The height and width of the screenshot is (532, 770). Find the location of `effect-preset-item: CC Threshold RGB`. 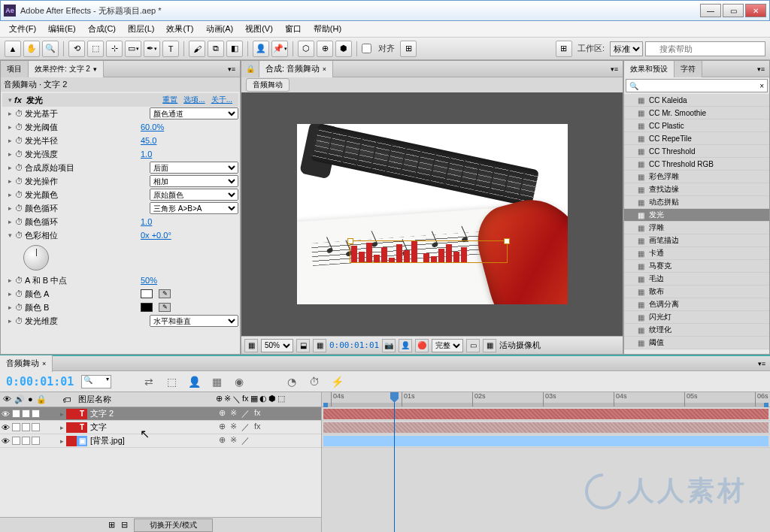

effect-preset-item: CC Threshold RGB is located at coordinates (696, 164).